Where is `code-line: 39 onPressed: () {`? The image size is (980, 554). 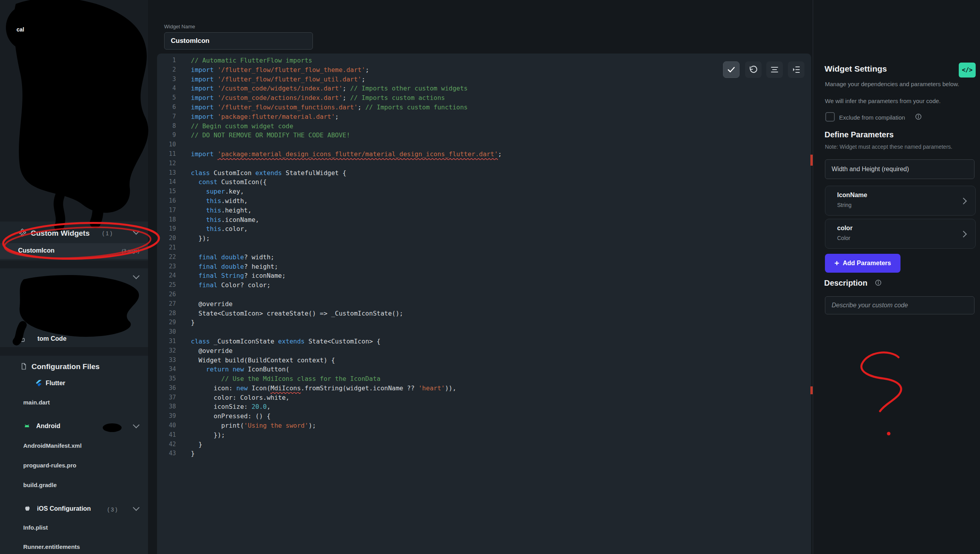 code-line: 39 onPressed: () { is located at coordinates (484, 416).